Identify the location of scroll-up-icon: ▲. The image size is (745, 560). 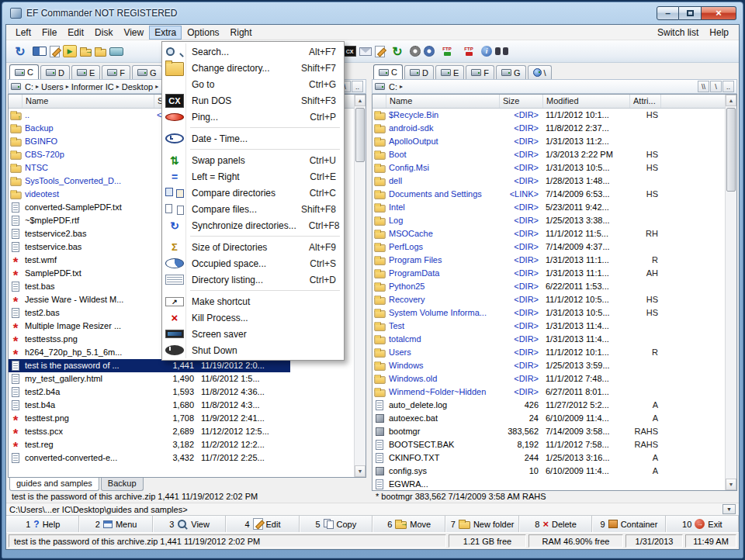
(360, 101).